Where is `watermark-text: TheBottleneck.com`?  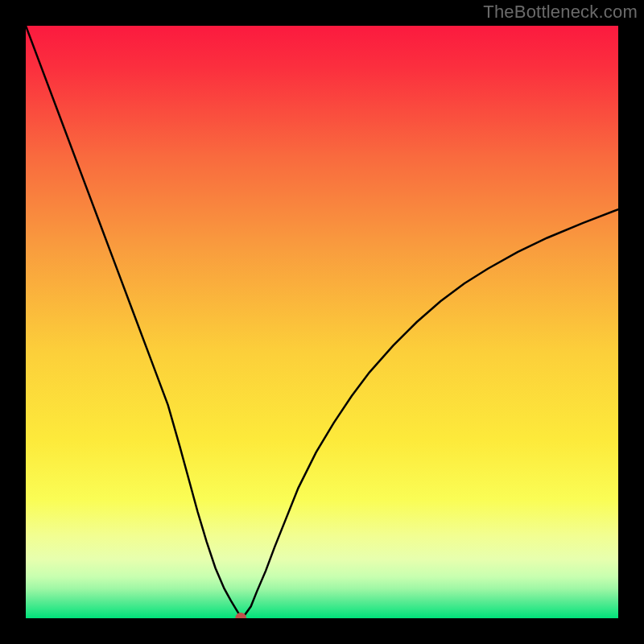
watermark-text: TheBottleneck.com is located at coordinates (560, 12).